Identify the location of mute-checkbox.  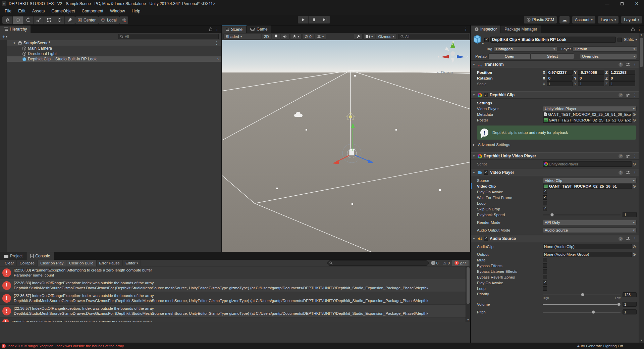
(545, 260).